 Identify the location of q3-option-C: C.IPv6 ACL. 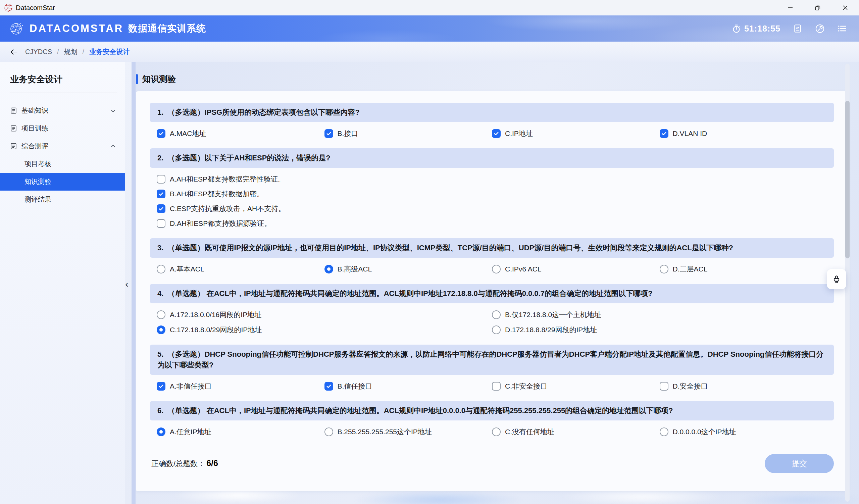
(576, 269).